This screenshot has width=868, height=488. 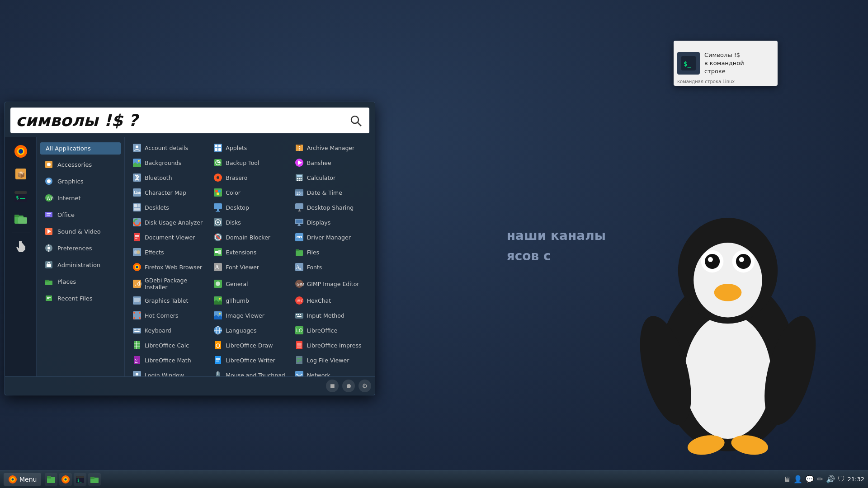 What do you see at coordinates (726, 63) in the screenshot?
I see `thumbnail-card: $_ Символы !$ в команднойстроке командна…` at bounding box center [726, 63].